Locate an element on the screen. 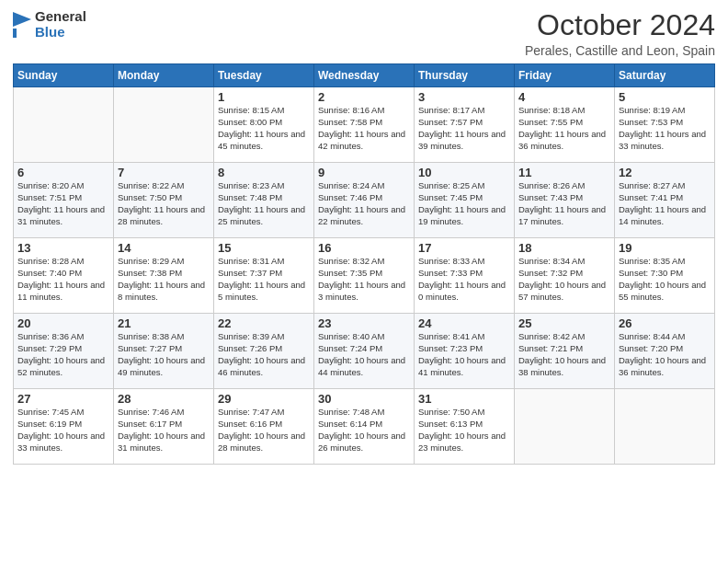  calendar-cell: 14Sunrise: 8:29 AM Sunset: 7:38 PM Dayli… is located at coordinates (164, 276).